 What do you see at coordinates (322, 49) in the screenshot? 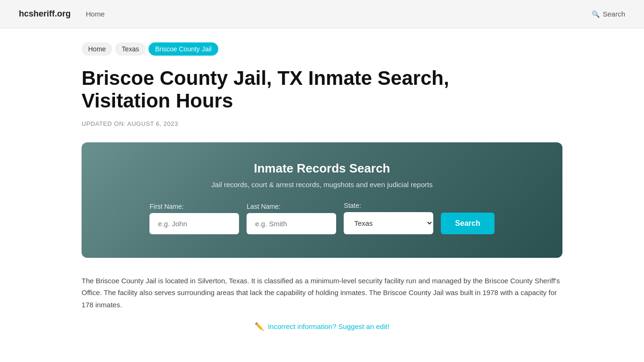
I see `breadcrumb: Home Texas Briscoe County Jail` at bounding box center [322, 49].